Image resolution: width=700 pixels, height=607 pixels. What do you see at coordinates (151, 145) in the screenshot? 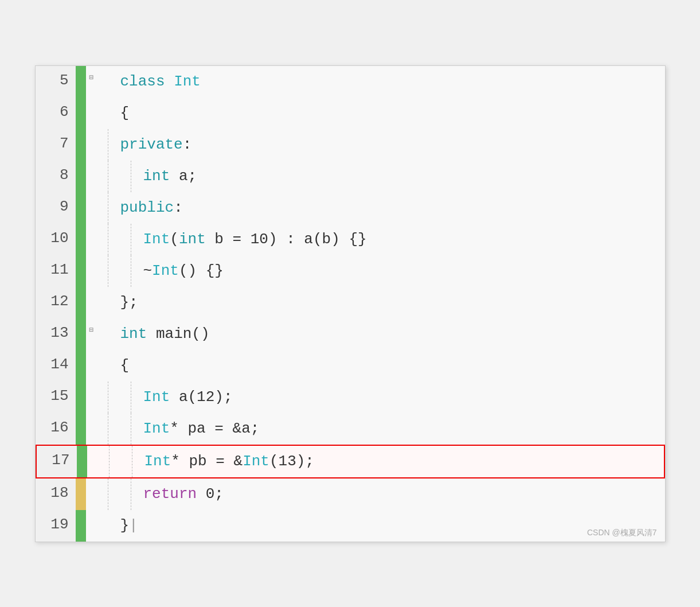
I see `code-token: private` at bounding box center [151, 145].